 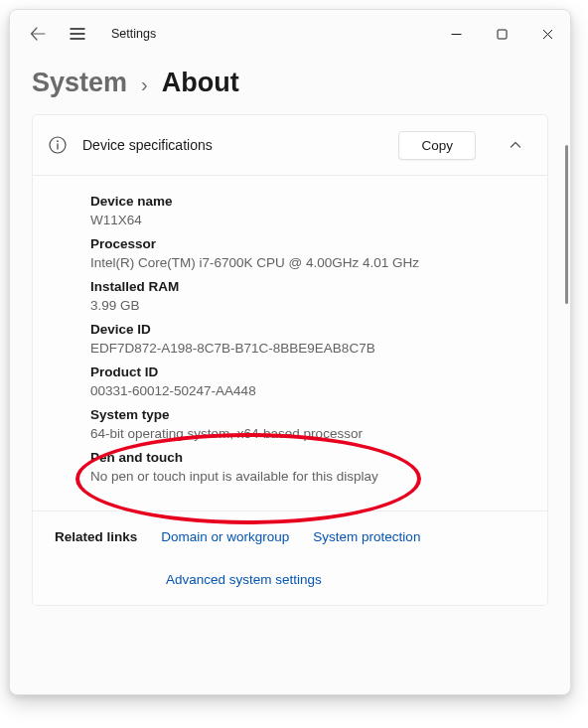 What do you see at coordinates (311, 211) in the screenshot?
I see `spec-row: Device name W11X64` at bounding box center [311, 211].